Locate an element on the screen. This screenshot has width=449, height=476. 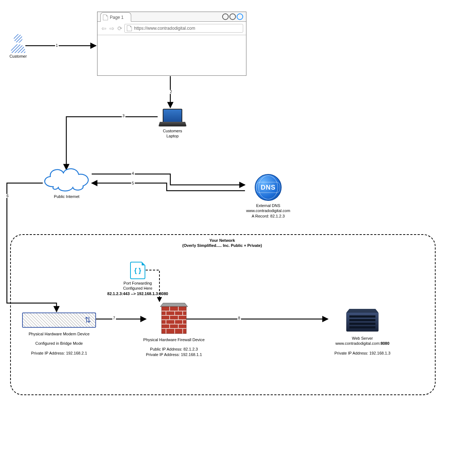
server-node: Web Server www.contradodigital.com:8080 … is located at coordinates (362, 331).